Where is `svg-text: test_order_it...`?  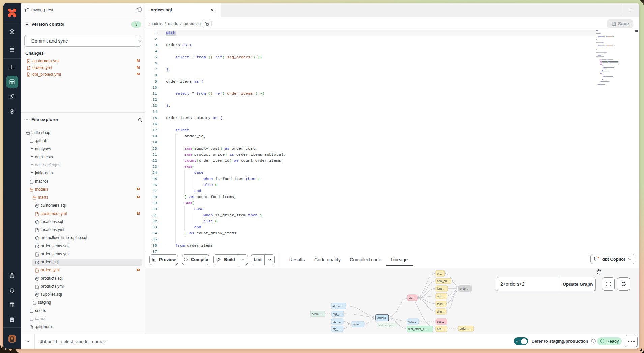
svg-text: test_order_it... is located at coordinates (417, 329).